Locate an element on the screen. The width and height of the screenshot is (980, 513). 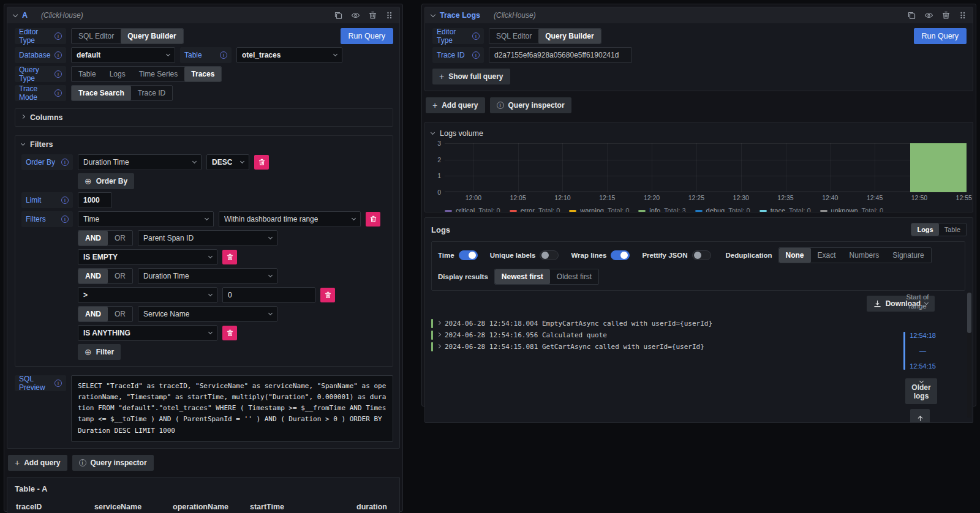
condition-operator-select: IS ANYTHING is located at coordinates (148, 333).